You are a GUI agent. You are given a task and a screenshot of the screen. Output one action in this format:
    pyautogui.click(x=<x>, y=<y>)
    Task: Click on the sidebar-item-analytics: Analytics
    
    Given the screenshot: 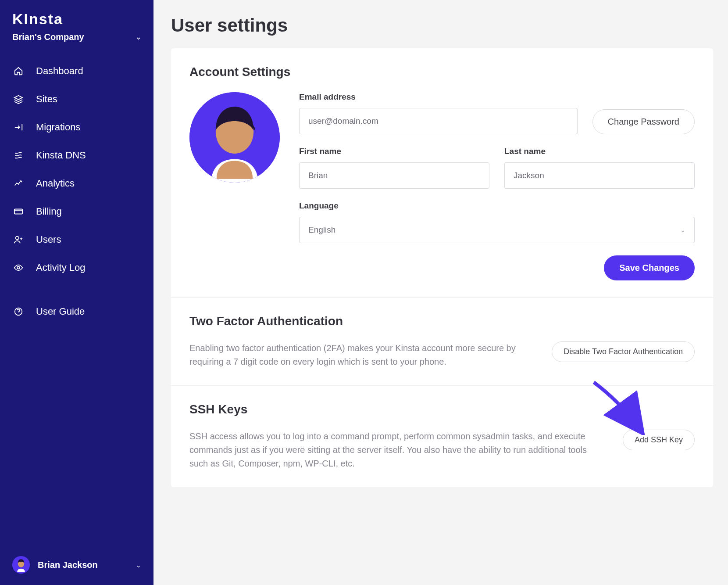 What is the action you would take?
    pyautogui.click(x=77, y=183)
    